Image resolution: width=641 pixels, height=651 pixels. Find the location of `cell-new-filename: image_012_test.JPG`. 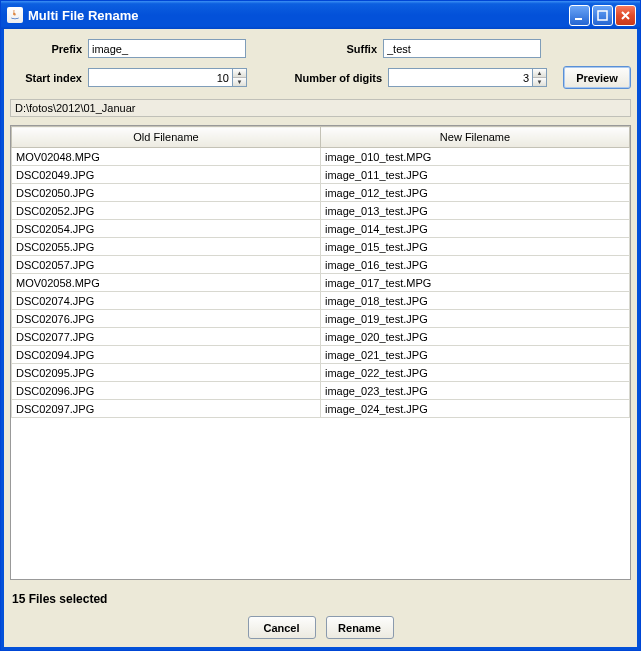

cell-new-filename: image_012_test.JPG is located at coordinates (476, 193).